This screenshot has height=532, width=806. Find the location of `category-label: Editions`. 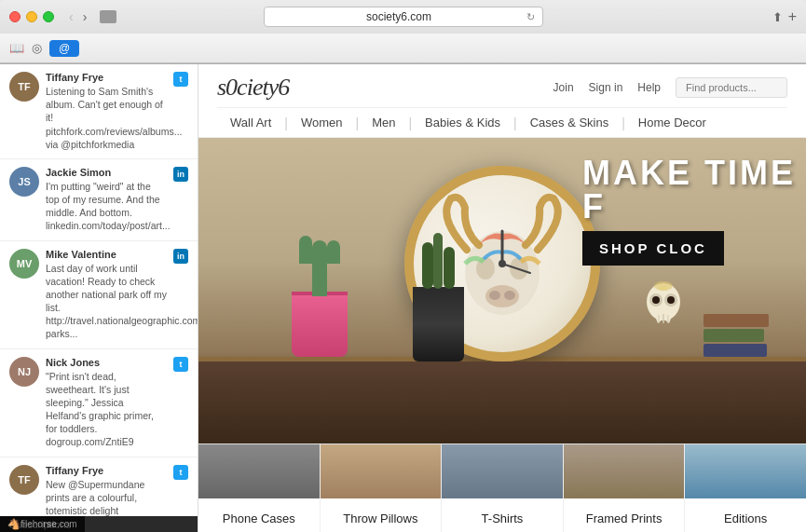

category-label: Editions is located at coordinates (745, 518).